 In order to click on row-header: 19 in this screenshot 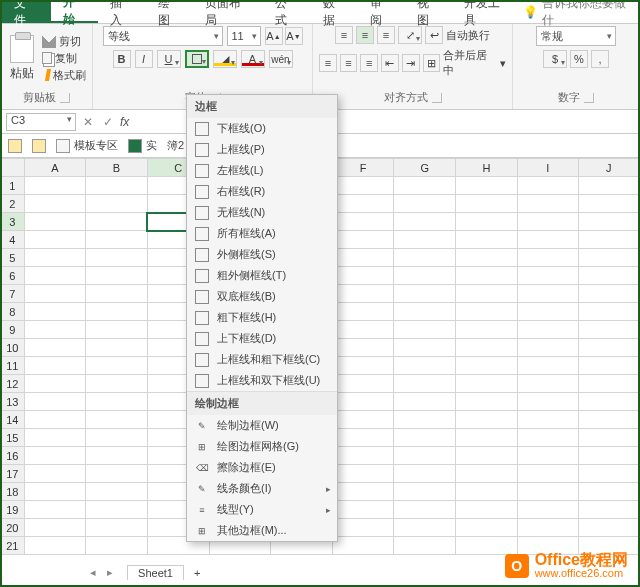, I will do `click(13, 510)`.